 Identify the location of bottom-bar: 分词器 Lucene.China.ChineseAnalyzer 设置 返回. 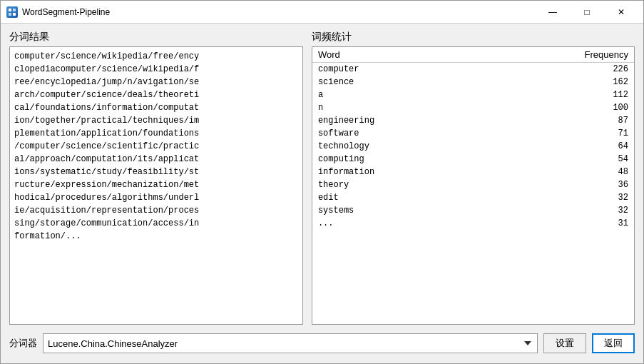
(322, 343).